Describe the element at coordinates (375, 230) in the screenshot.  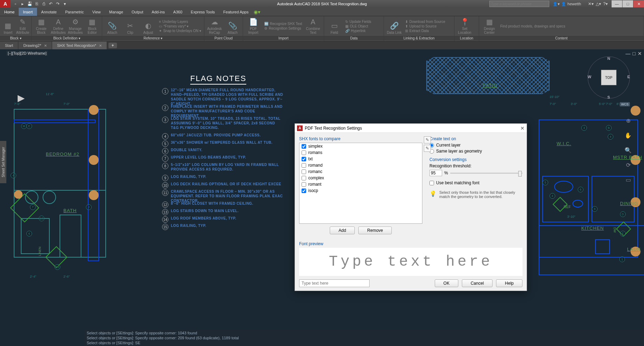
I see `remove-button: Remove` at that location.